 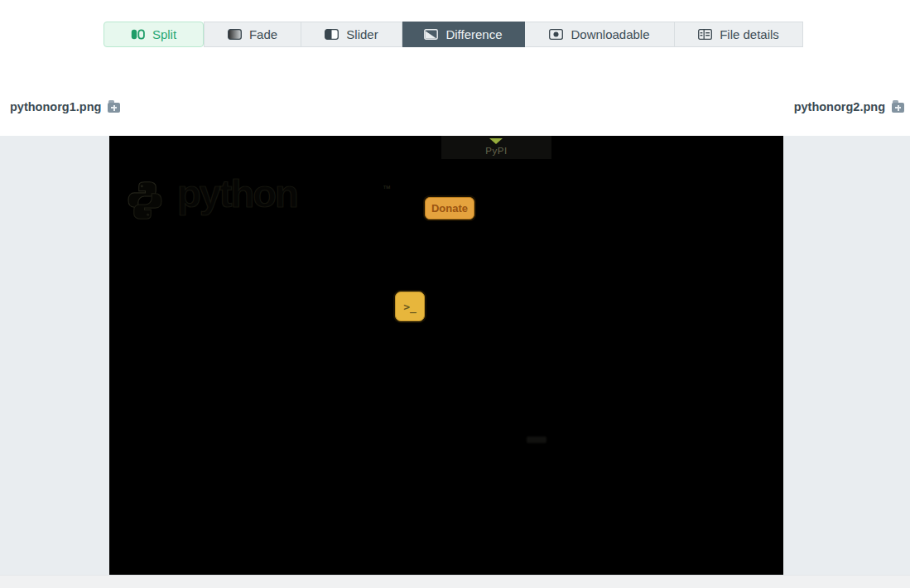 I want to click on difference-diagonal-icon, so click(x=431, y=35).